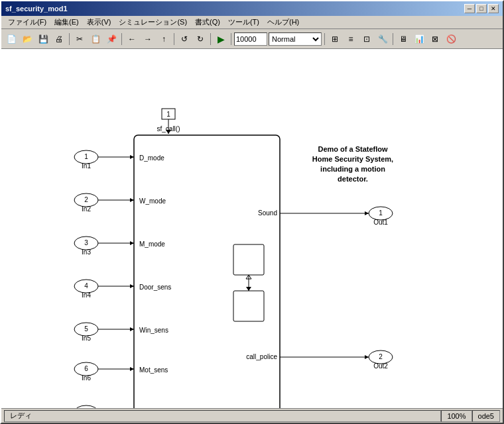 The image size is (504, 424). What do you see at coordinates (451, 39) in the screenshot?
I see `tb-icon-8: 🚫` at bounding box center [451, 39].